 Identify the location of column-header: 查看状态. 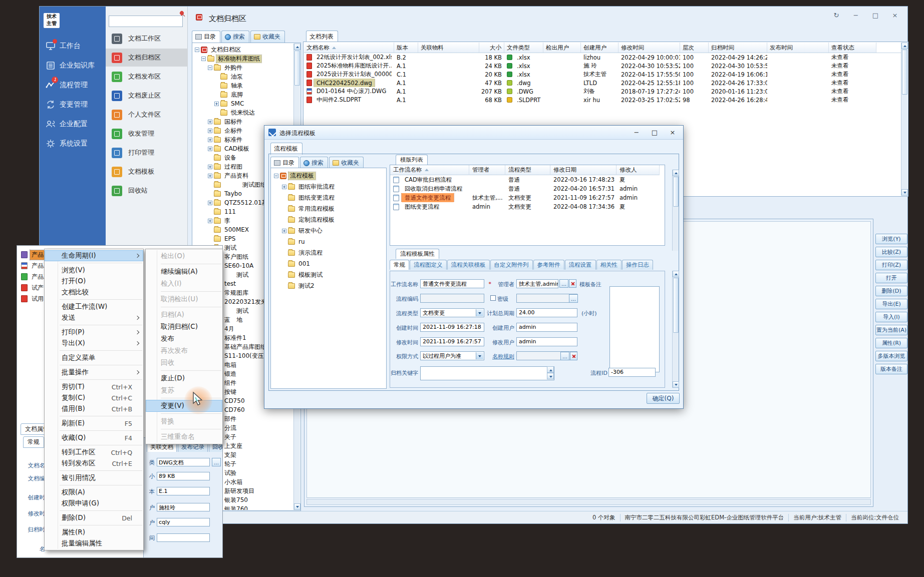
(852, 48).